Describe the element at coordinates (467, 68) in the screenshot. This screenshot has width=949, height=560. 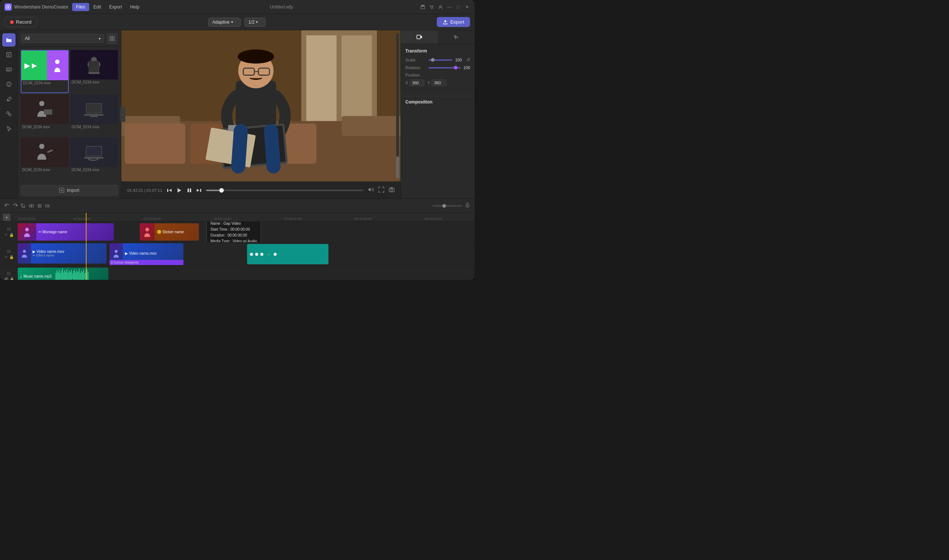
I see `rotation-value: 100` at that location.